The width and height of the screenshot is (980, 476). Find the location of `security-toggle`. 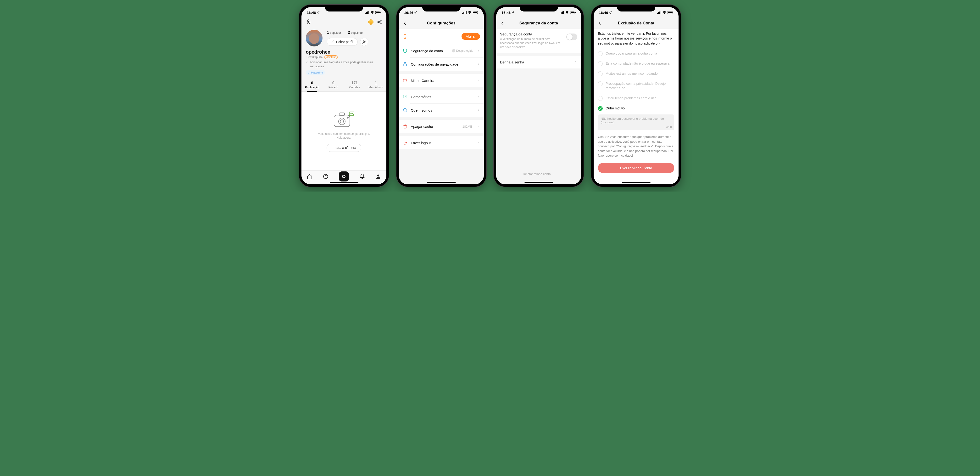

security-toggle is located at coordinates (572, 37).